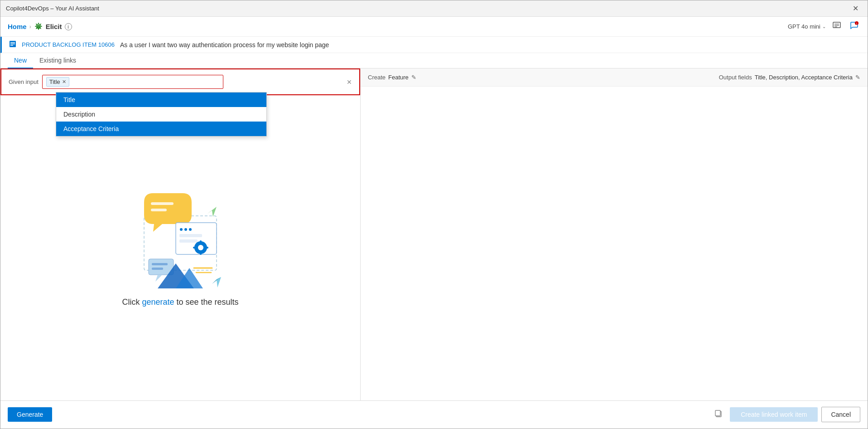  Describe the element at coordinates (434, 27) in the screenshot. I see `header-nav: Home › Elicit i GPT 4o mini ⌄` at that location.